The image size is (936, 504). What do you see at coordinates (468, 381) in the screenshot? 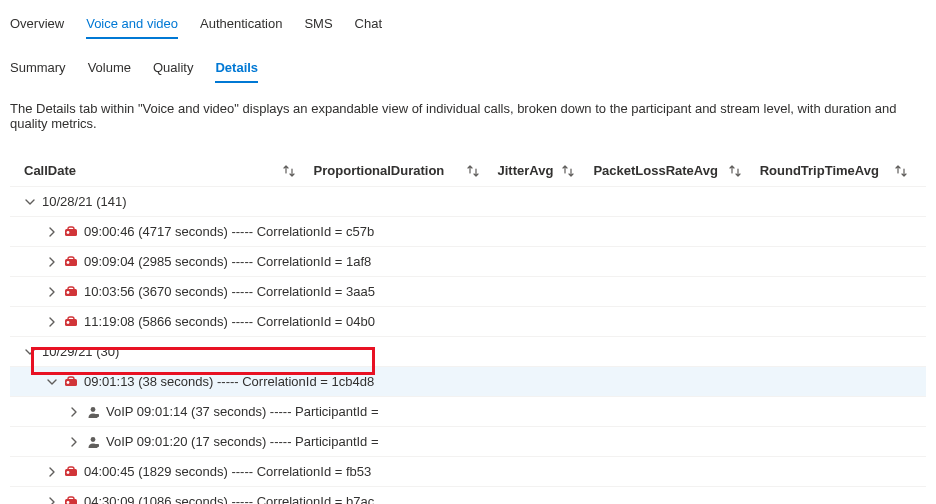
I see `table-row: 09:01:13 (38 seconds) ----- CorrelationI…` at bounding box center [468, 381].